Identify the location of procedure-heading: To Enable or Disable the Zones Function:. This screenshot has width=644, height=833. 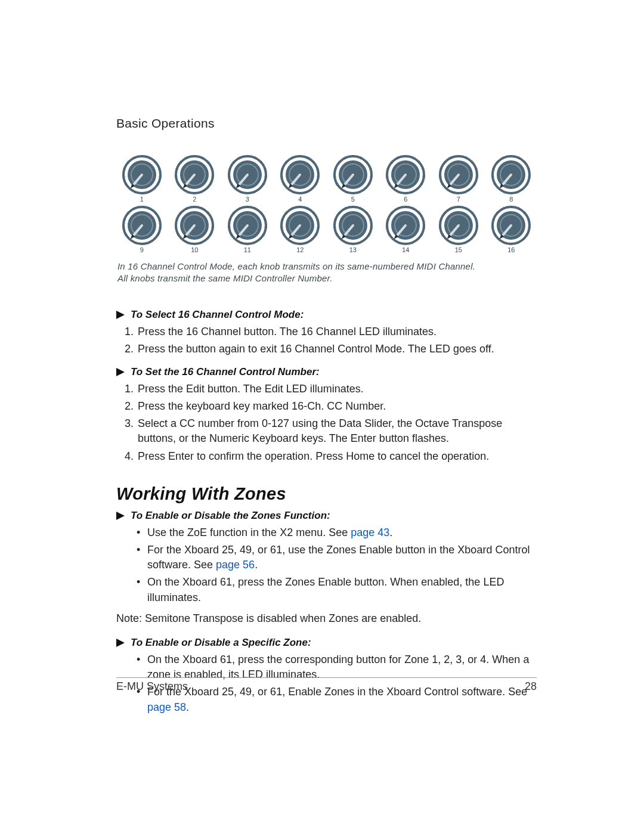
(327, 516).